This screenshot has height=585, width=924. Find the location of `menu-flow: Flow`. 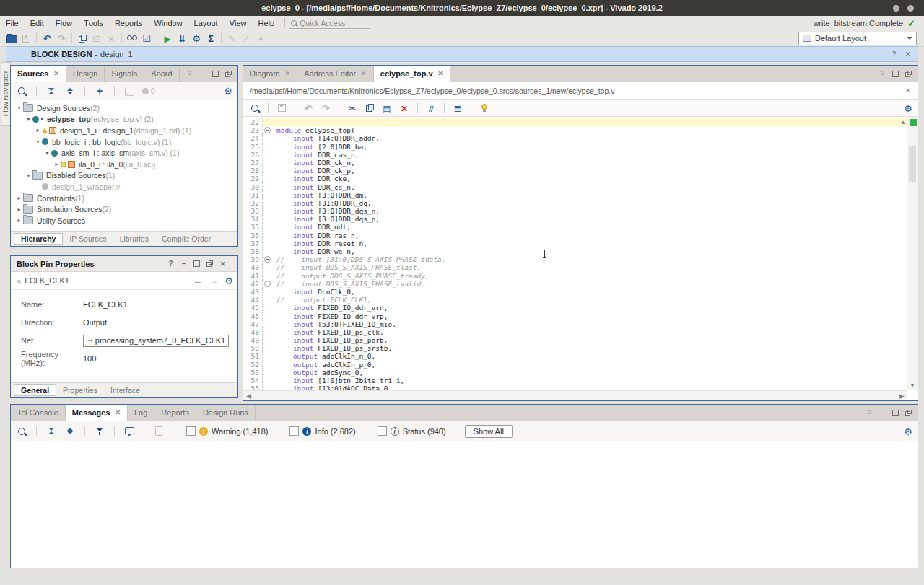

menu-flow: Flow is located at coordinates (64, 23).